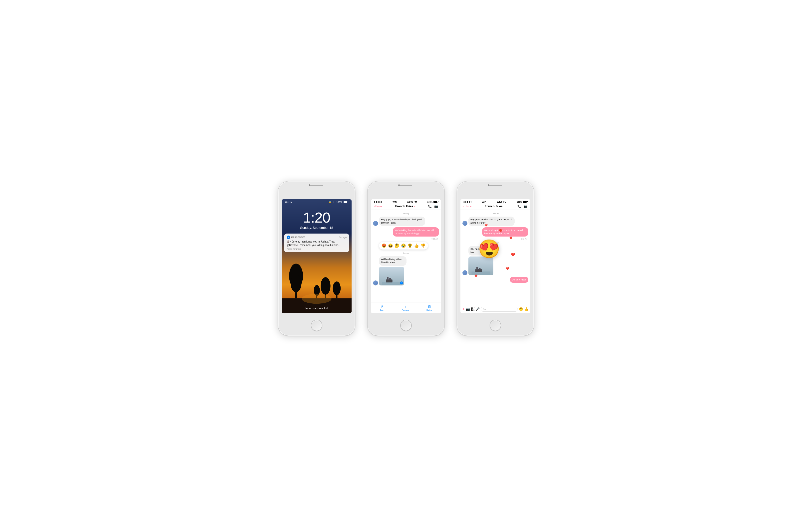  Describe the element at coordinates (499, 309) in the screenshot. I see `text-input: Aa` at that location.